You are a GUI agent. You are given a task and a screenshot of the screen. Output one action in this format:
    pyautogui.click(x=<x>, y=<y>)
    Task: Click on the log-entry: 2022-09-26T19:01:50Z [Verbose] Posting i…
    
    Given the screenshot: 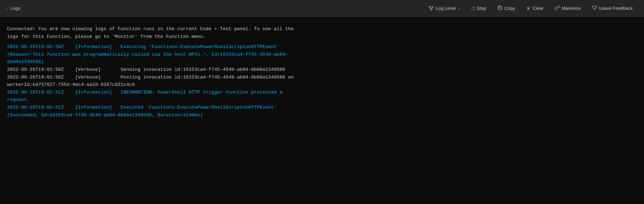 What is the action you would take?
    pyautogui.click(x=322, y=81)
    